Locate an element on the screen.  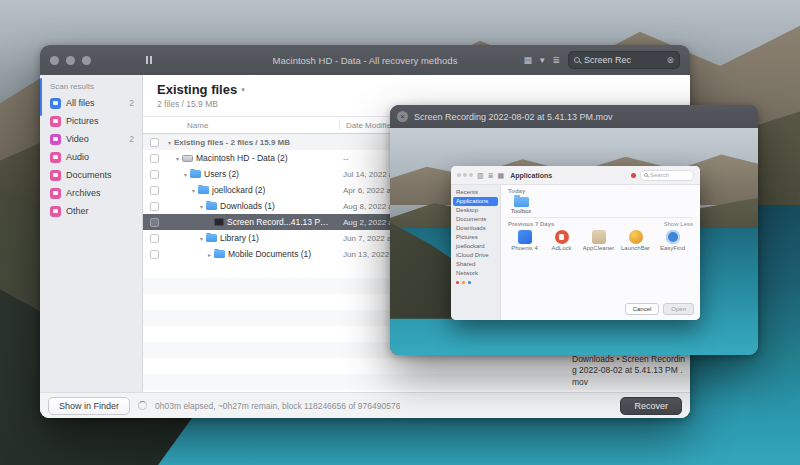
row-date: -- is located at coordinates (346, 158).